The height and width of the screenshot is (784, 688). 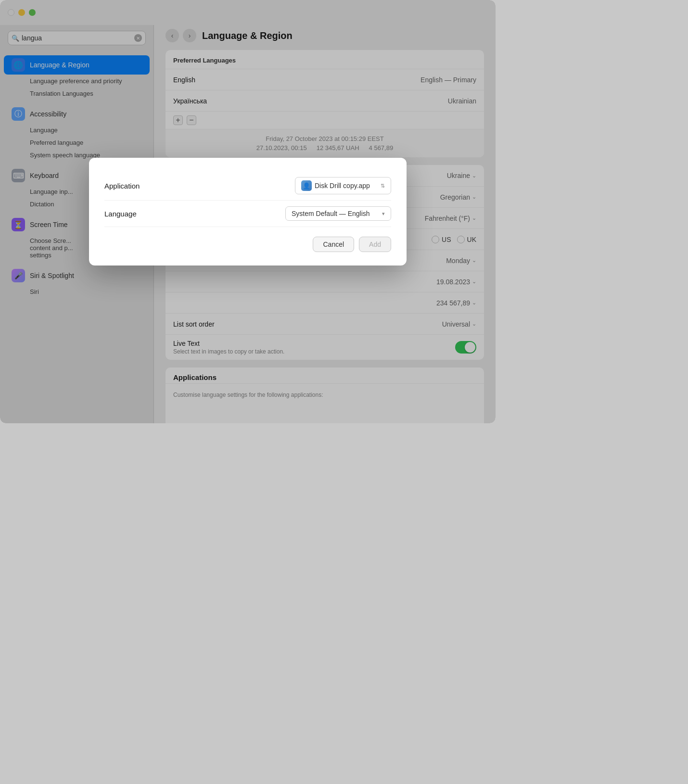 I want to click on cancel-button: Cancel, so click(x=333, y=244).